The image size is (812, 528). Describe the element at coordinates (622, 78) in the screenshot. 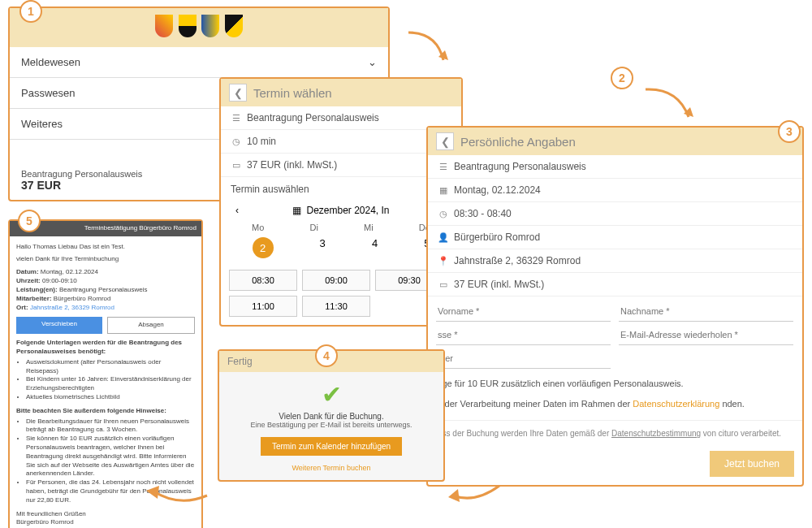

I see `step-badge-2: 2` at that location.